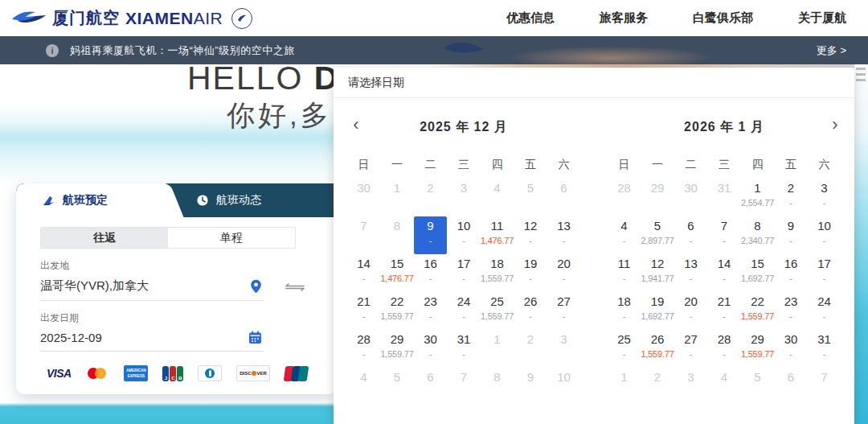  Describe the element at coordinates (831, 51) in the screenshot. I see `notice-more-link: 更多 >` at that location.